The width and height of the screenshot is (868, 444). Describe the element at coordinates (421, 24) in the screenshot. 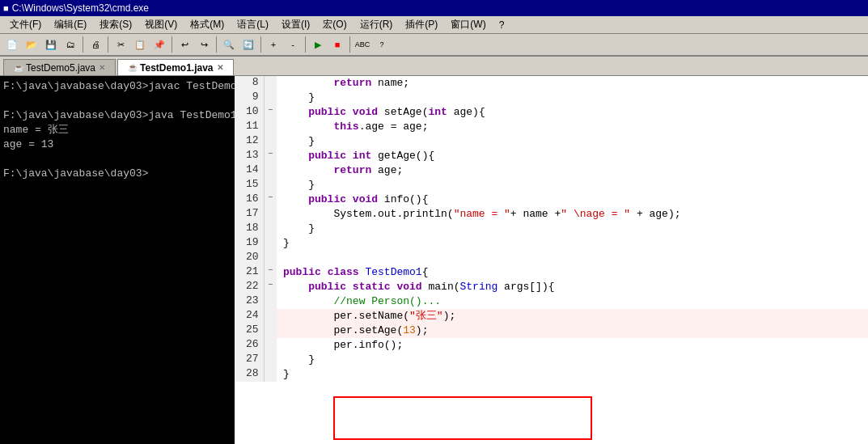

I see `menu-plugins: 插件(P)` at that location.